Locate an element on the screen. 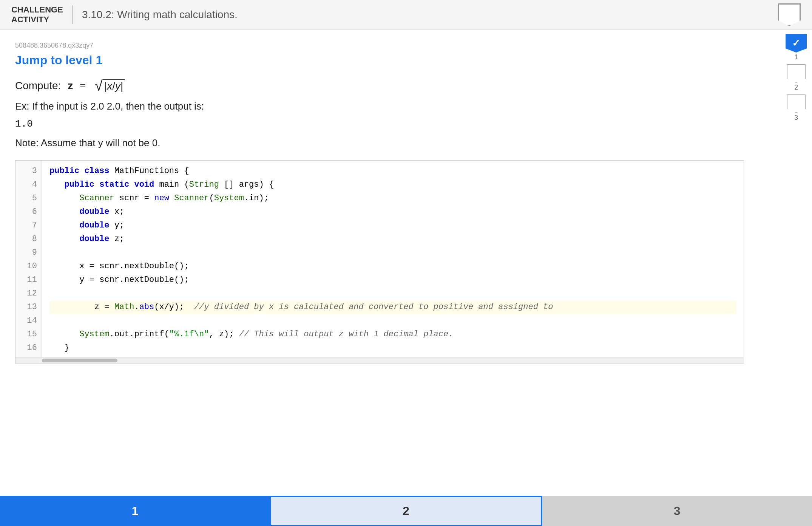  code-line-15: System.out.printf("%.1f\n", z); // This … is located at coordinates (393, 334).